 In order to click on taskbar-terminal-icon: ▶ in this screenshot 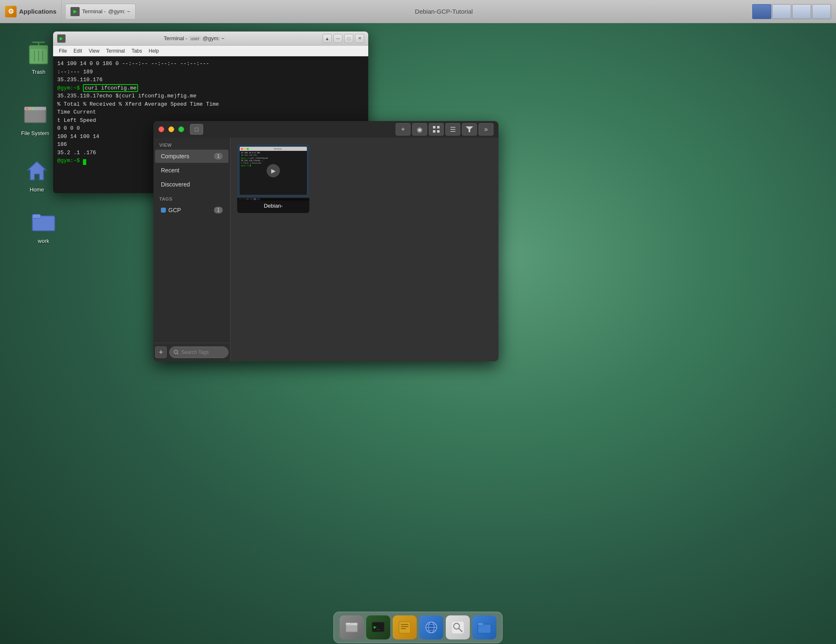, I will do `click(75, 12)`.